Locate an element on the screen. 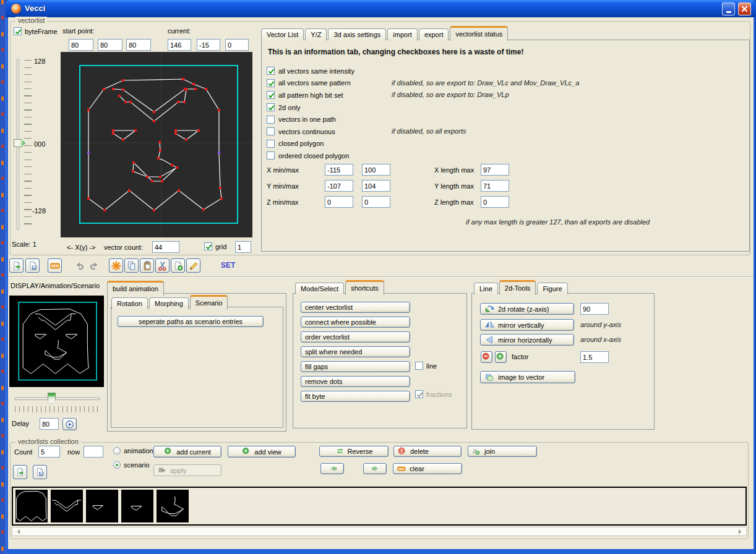  radio-animation-circle is located at coordinates (117, 451).